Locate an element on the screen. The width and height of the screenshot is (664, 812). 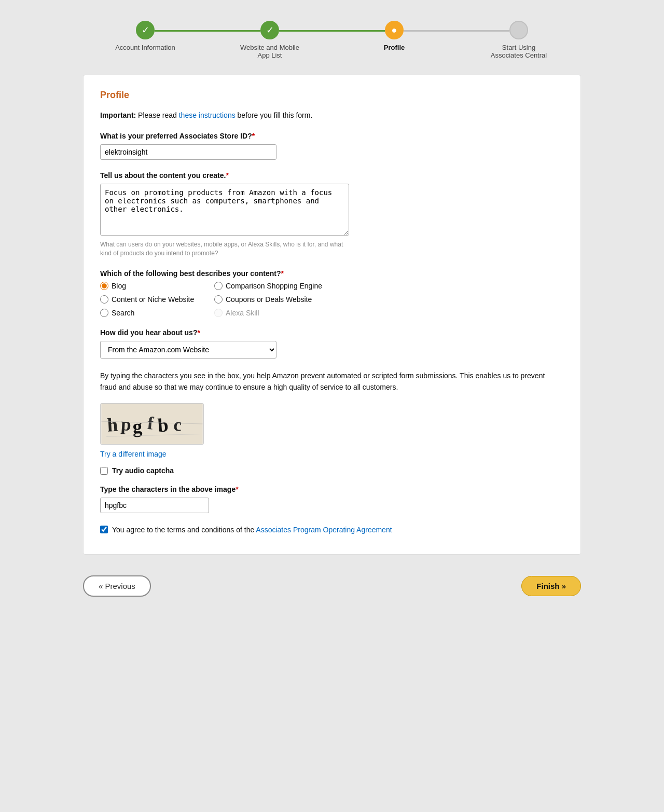
progress-bar: ✓ Account Information ✓ Website and Mobi… is located at coordinates (332, 43).